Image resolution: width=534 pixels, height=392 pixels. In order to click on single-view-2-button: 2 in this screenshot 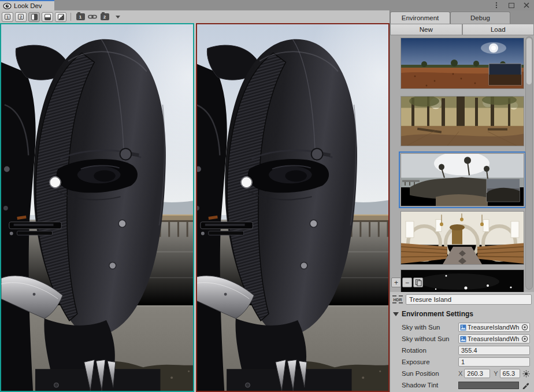, I will do `click(21, 17)`.